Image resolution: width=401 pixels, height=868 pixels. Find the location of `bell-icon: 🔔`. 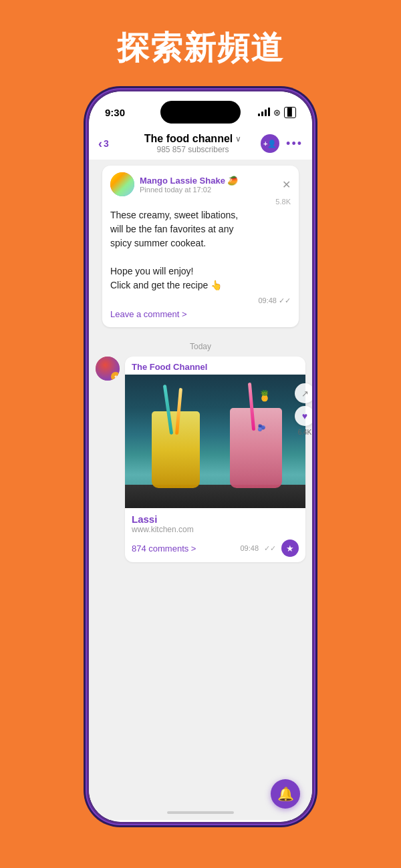

bell-icon: 🔔 is located at coordinates (286, 794).